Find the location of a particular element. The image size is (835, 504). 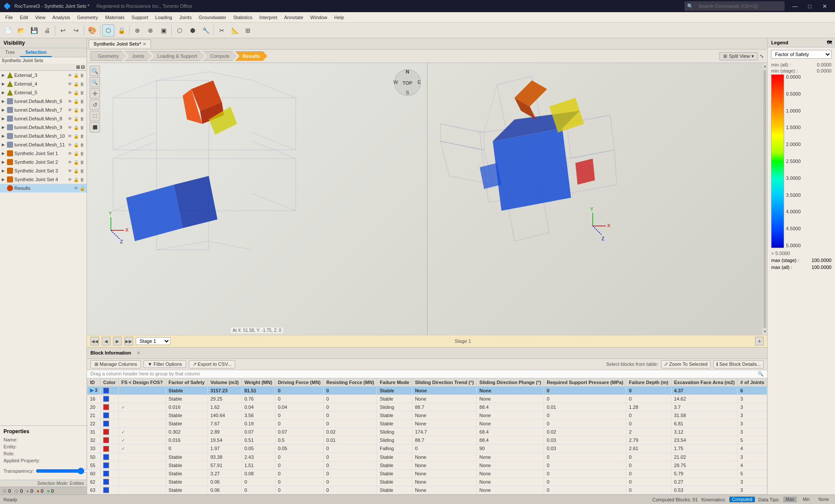

stage-next-button: ▶ is located at coordinates (117, 341).